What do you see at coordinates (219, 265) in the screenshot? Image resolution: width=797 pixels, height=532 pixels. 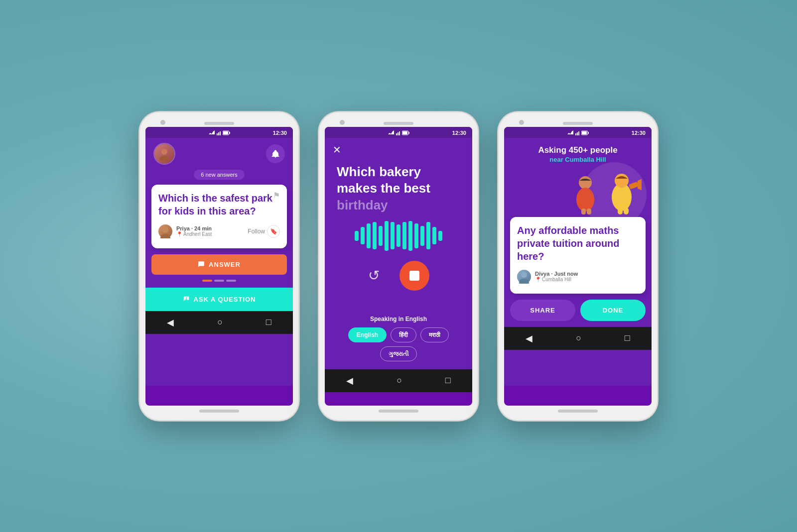 I see `answer-button-1: ANSWER` at bounding box center [219, 265].